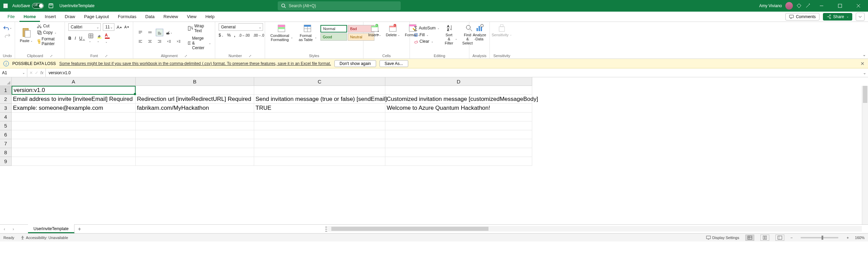 The image size is (868, 277). What do you see at coordinates (195, 144) in the screenshot?
I see `cell-B7` at bounding box center [195, 144].